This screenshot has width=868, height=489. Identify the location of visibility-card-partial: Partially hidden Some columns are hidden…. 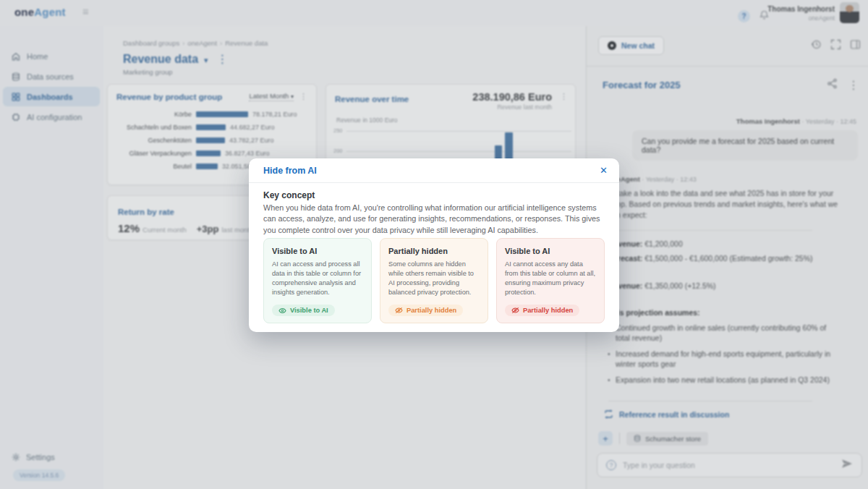
(434, 281).